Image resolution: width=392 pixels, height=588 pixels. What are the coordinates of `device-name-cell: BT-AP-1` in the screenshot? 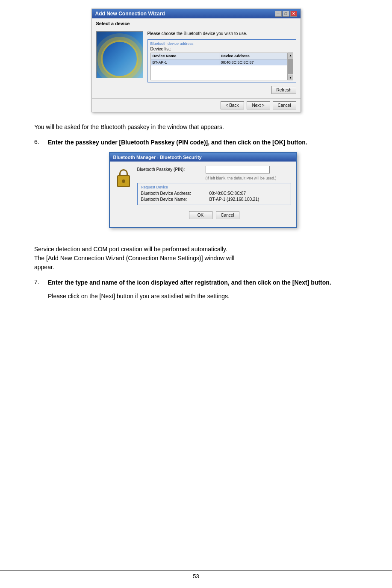 It's located at (185, 62).